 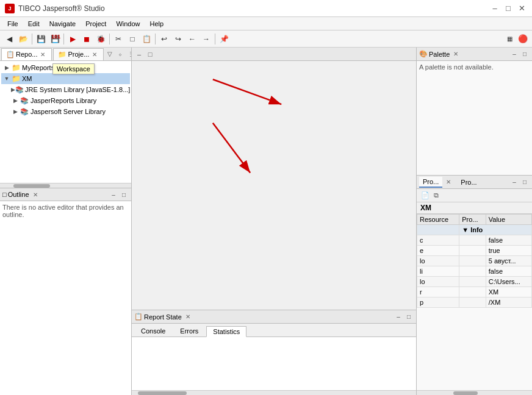 I want to click on editor-header: – □, so click(x=274, y=54).